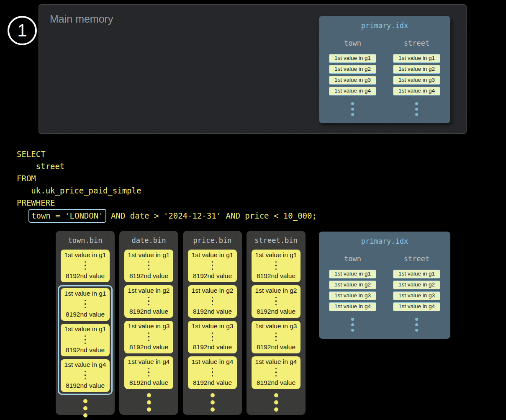  Describe the element at coordinates (276, 323) in the screenshot. I see `bin-column-street: street.bin 1st value in g1 8192nd value …` at that location.